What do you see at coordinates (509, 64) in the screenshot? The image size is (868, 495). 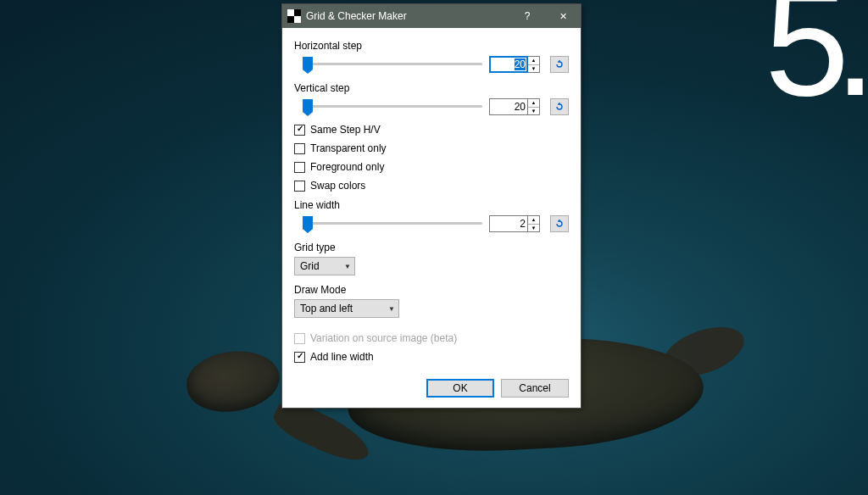 I see `horizontal-step-value` at bounding box center [509, 64].